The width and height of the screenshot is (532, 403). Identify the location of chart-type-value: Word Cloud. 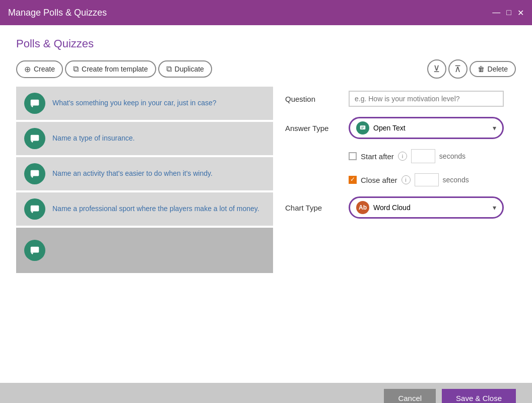
(433, 208).